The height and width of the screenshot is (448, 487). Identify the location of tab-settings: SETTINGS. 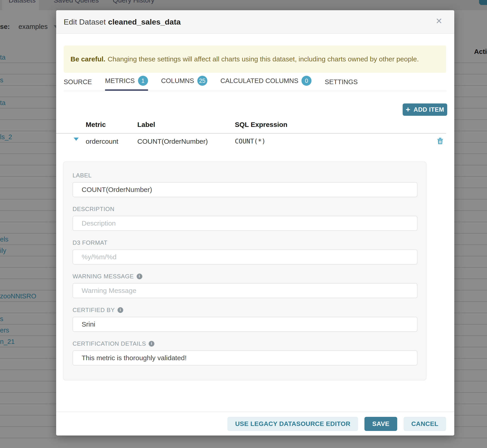
(341, 84).